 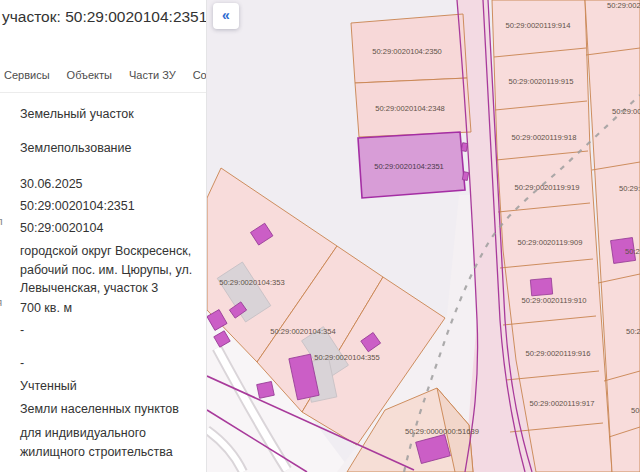 What do you see at coordinates (1, 302) in the screenshot?
I see `clipped-label-fragment: я` at bounding box center [1, 302].